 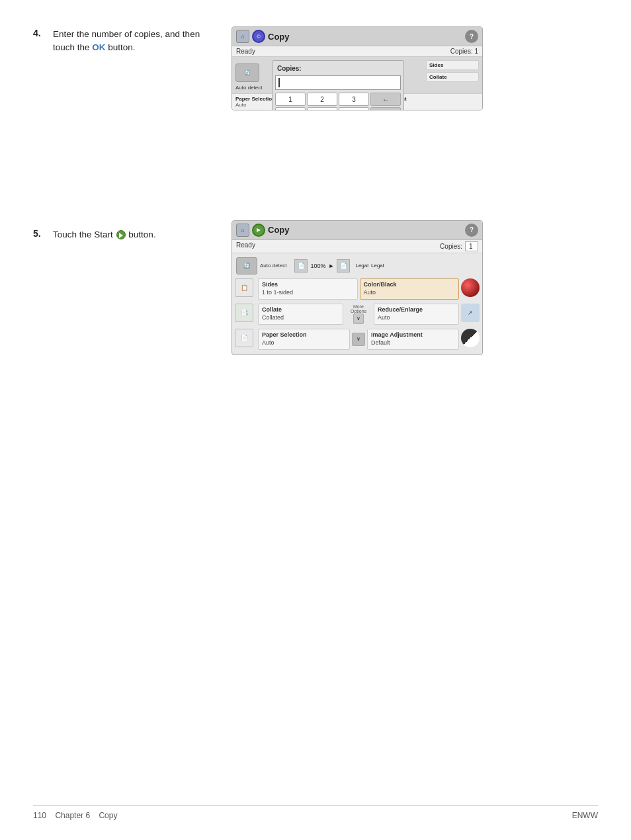 I want to click on footer-brand: ENWW, so click(x=585, y=816).